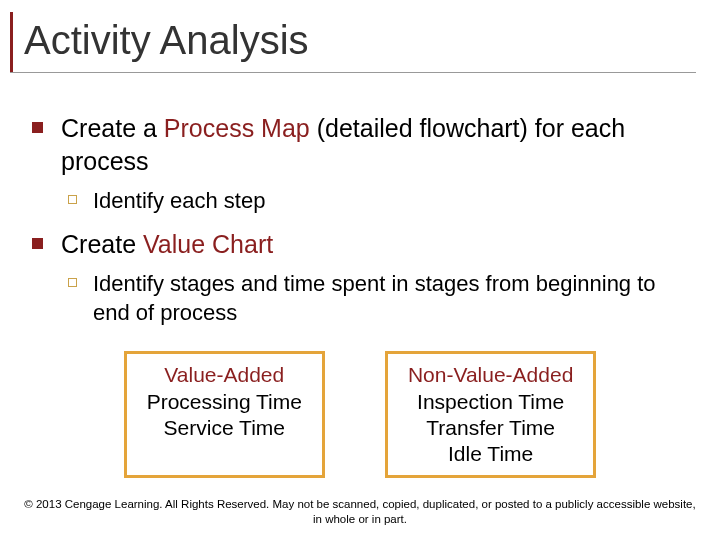 The image size is (720, 540). I want to click on bullet-2: Create Value Chart, so click(360, 244).